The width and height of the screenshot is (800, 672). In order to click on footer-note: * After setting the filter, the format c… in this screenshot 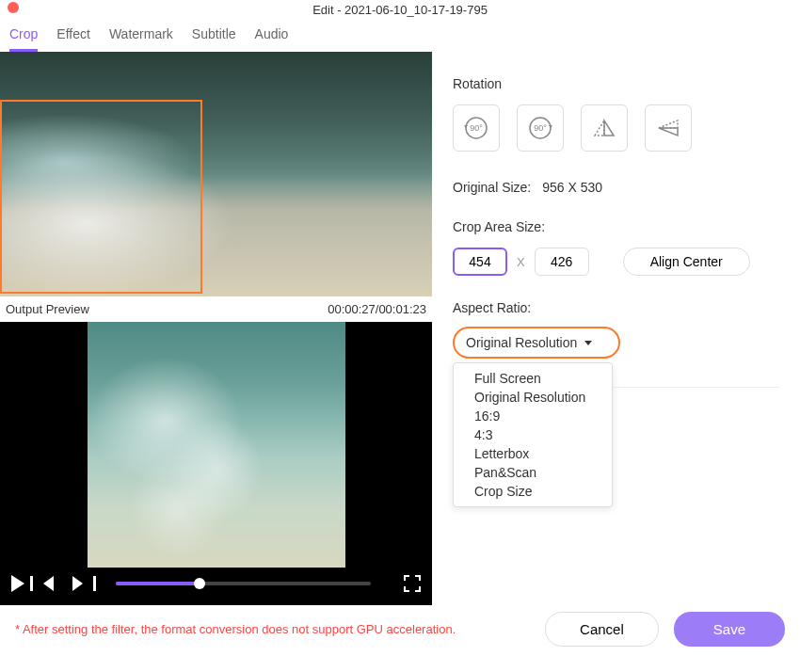, I will do `click(235, 629)`.